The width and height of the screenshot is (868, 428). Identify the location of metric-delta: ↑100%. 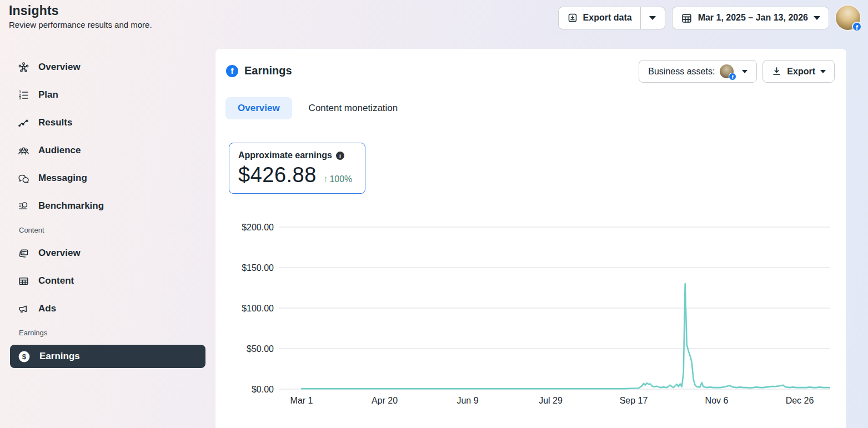
(338, 179).